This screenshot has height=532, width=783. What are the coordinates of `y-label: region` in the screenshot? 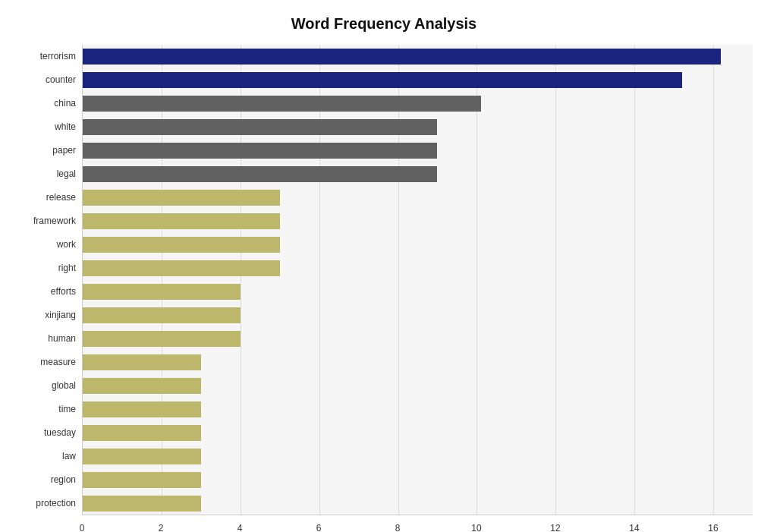 It's located at (49, 480).